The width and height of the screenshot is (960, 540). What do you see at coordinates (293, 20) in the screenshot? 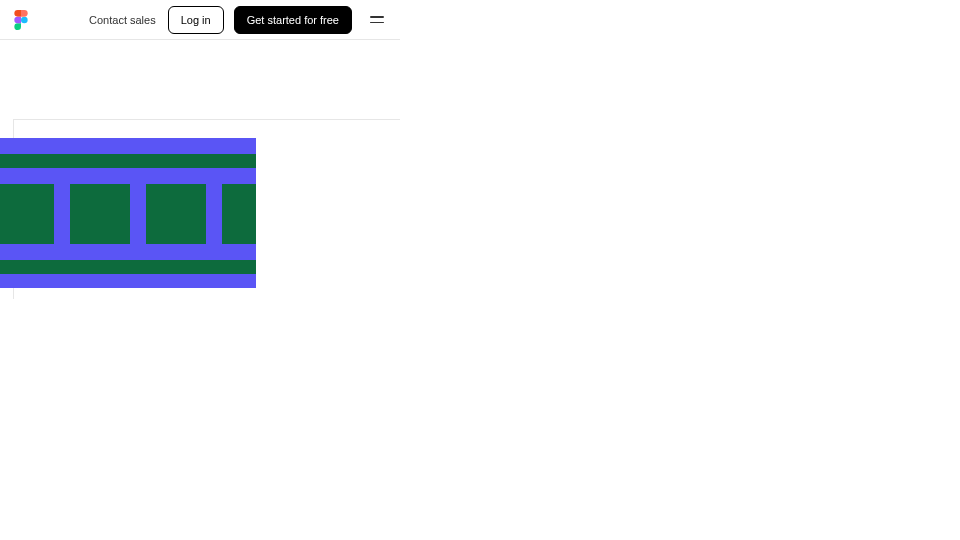
I see `get-started-button: Get started for free` at bounding box center [293, 20].